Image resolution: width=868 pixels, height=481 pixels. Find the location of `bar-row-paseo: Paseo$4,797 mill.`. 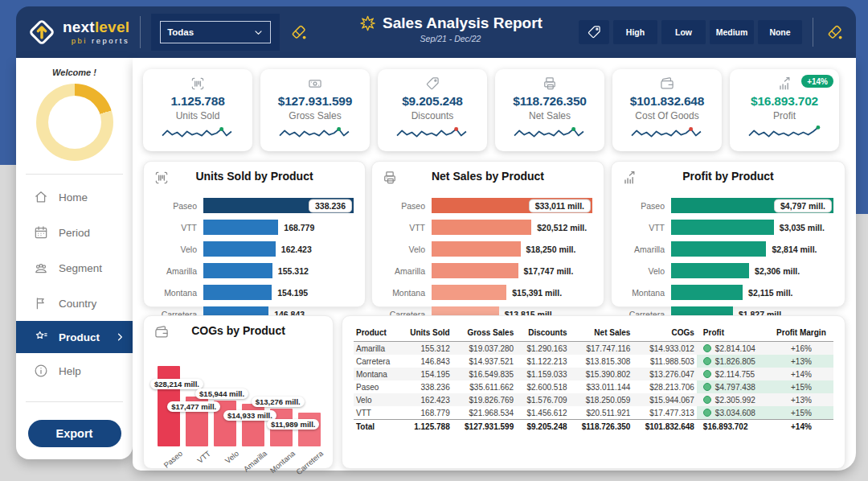

bar-row-paseo: Paseo$4,797 mill. is located at coordinates (728, 206).